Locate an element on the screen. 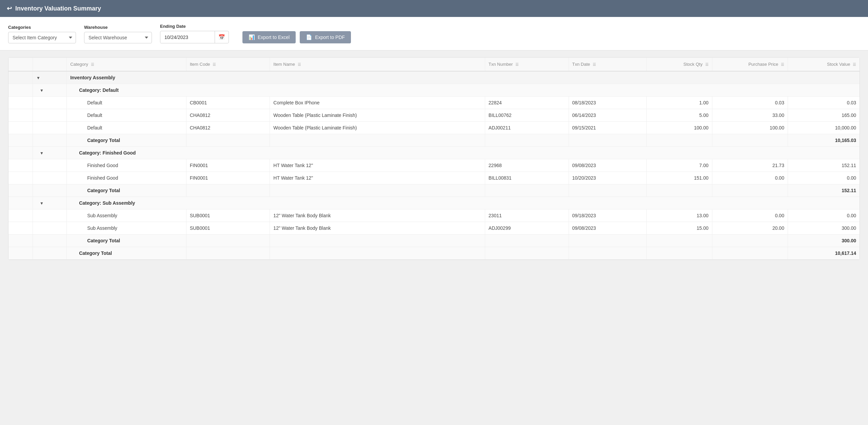 The width and height of the screenshot is (868, 425). col-header-stockqty: Stock Qty ☰ is located at coordinates (679, 64).